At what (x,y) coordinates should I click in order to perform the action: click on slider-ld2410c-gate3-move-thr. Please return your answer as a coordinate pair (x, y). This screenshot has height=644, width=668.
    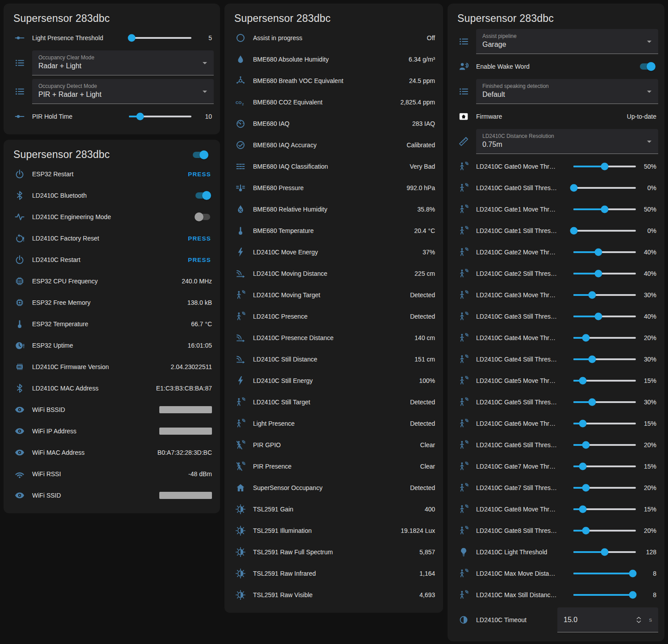
    Looking at the image, I should click on (605, 295).